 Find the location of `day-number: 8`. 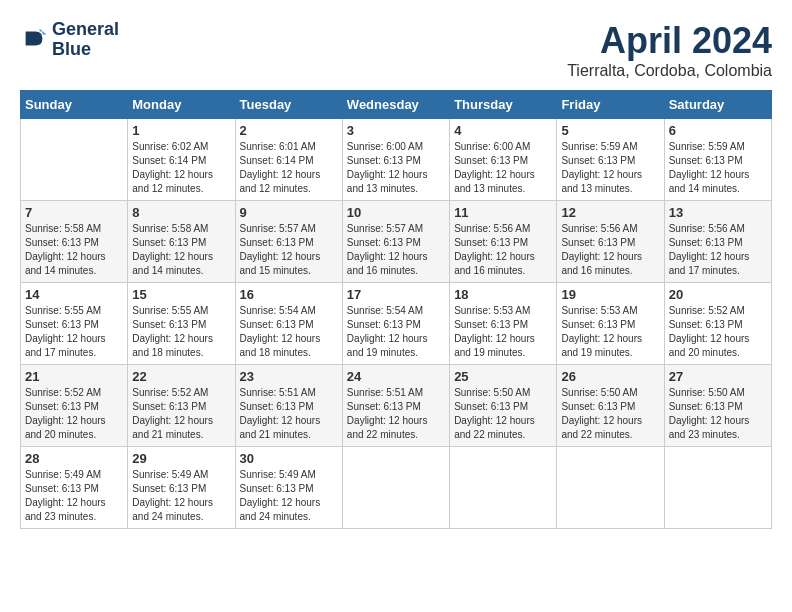

day-number: 8 is located at coordinates (181, 212).